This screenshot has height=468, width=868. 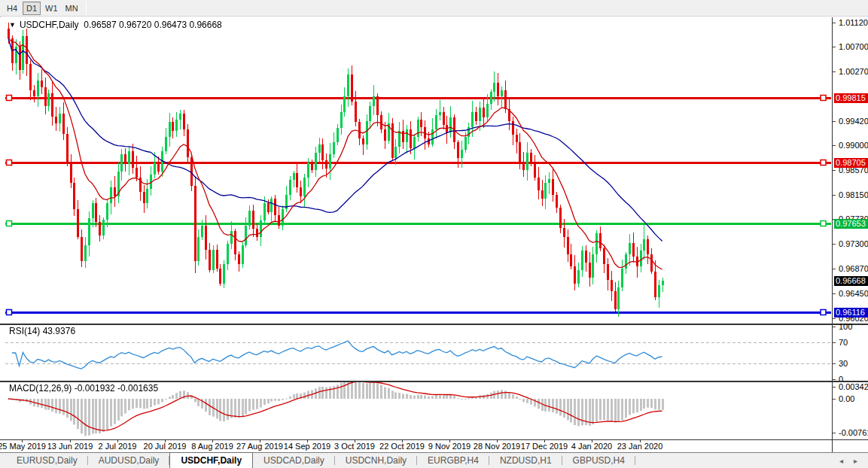 I want to click on date-axis-corner, so click(x=850, y=446).